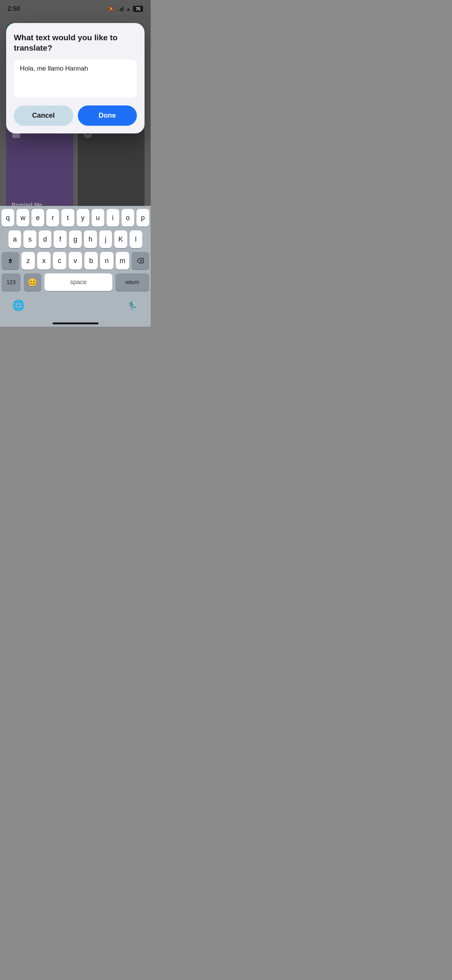 This screenshot has height=980, width=452. I want to click on key-r: r, so click(53, 218).